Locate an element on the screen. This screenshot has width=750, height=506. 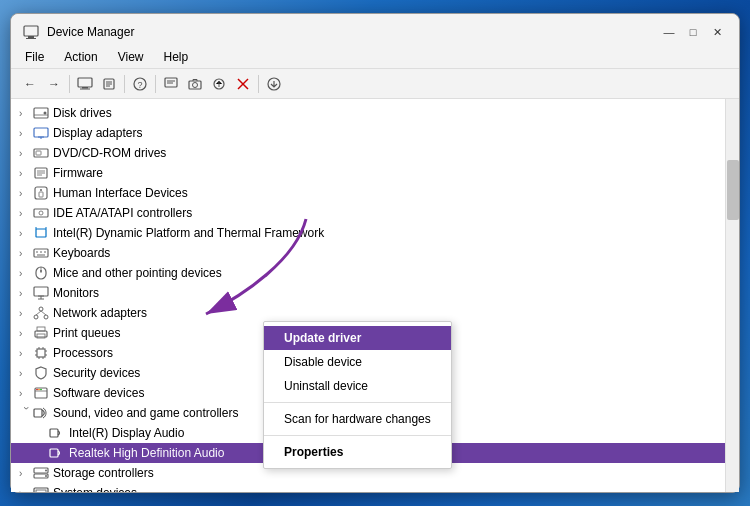
software-label: Software devices is located at coordinates (98, 393).